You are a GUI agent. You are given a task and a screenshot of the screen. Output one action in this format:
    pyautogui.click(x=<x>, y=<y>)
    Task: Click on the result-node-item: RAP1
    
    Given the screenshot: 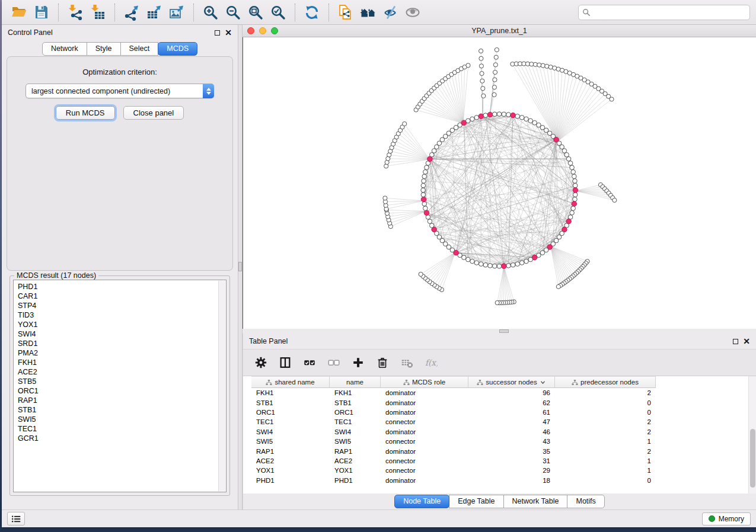 What is the action you would take?
    pyautogui.click(x=120, y=400)
    